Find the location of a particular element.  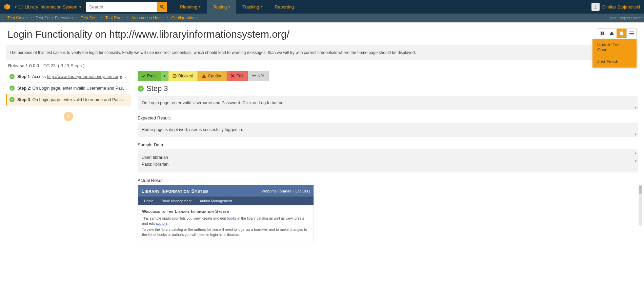

description-panel: The purpose of this test case is to veri… is located at coordinates (322, 53).